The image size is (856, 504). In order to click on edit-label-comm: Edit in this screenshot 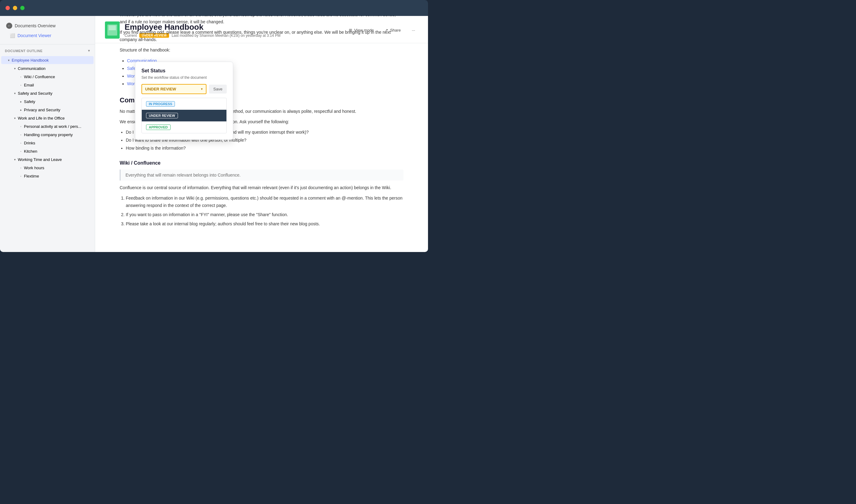, I will do `click(387, 100)`.